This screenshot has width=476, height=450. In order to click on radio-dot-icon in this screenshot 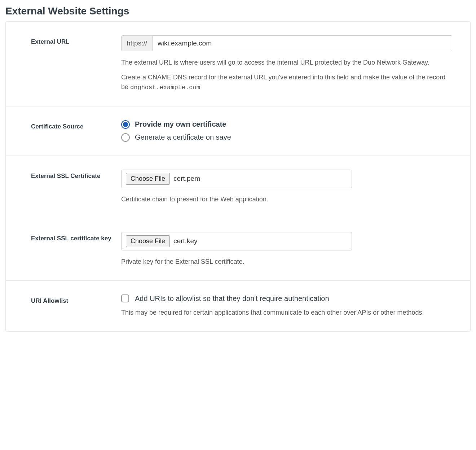, I will do `click(125, 124)`.